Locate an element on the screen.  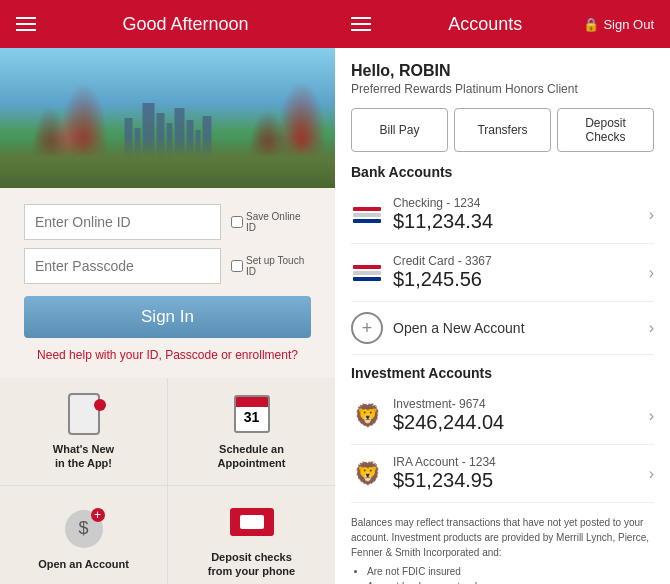
deposit-checks-button: Deposit Checks is located at coordinates (606, 130).